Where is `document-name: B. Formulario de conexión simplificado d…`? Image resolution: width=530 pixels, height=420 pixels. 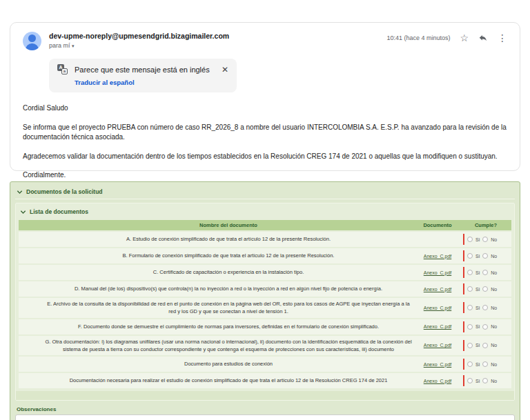 document-name: B. Formulario de conexión simplificado d… is located at coordinates (228, 256).